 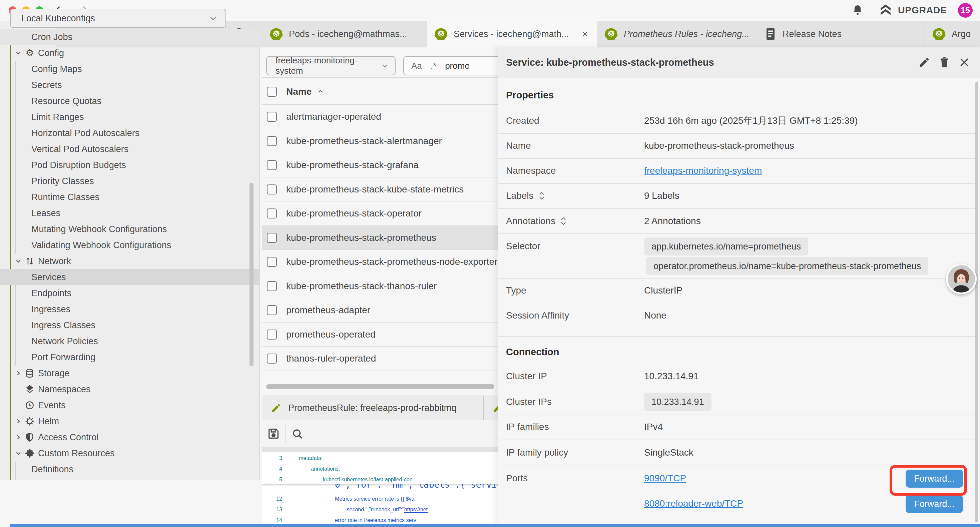 What do you see at coordinates (703, 171) in the screenshot?
I see `namespace-link: freeleaps-monitoring-system` at bounding box center [703, 171].